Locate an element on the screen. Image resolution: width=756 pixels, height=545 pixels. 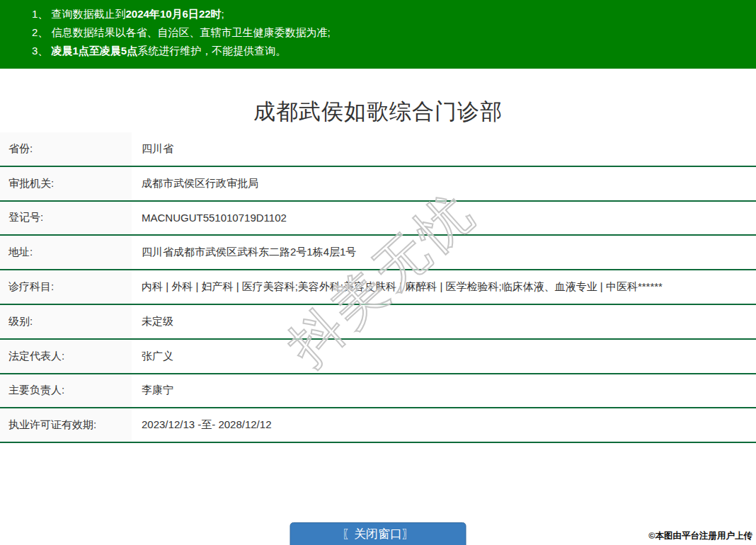
row-value: 未定级 is located at coordinates (444, 321).